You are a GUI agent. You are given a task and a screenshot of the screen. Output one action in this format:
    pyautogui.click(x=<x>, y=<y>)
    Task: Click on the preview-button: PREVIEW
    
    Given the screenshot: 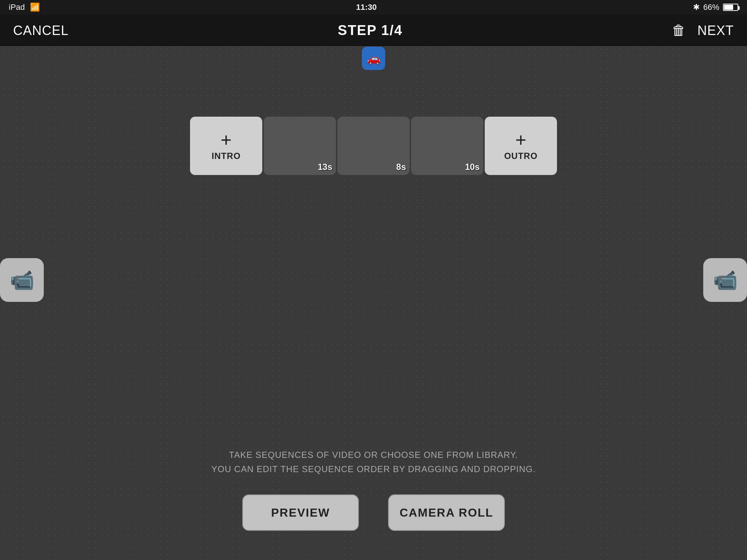 What is the action you would take?
    pyautogui.click(x=301, y=513)
    